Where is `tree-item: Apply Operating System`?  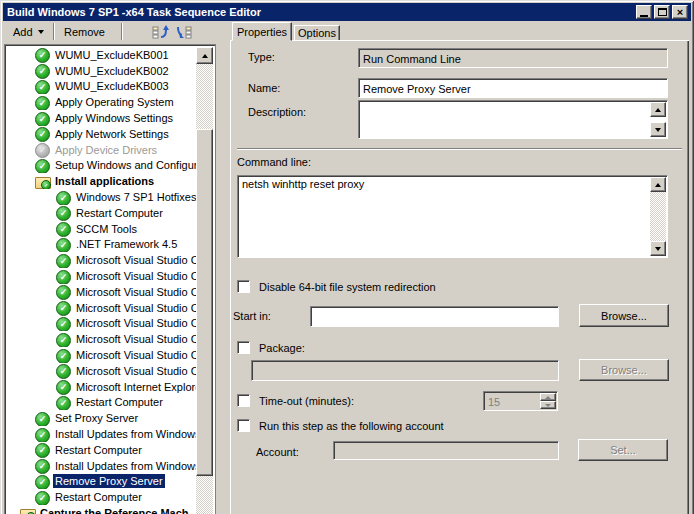
tree-item: Apply Operating System is located at coordinates (102, 102).